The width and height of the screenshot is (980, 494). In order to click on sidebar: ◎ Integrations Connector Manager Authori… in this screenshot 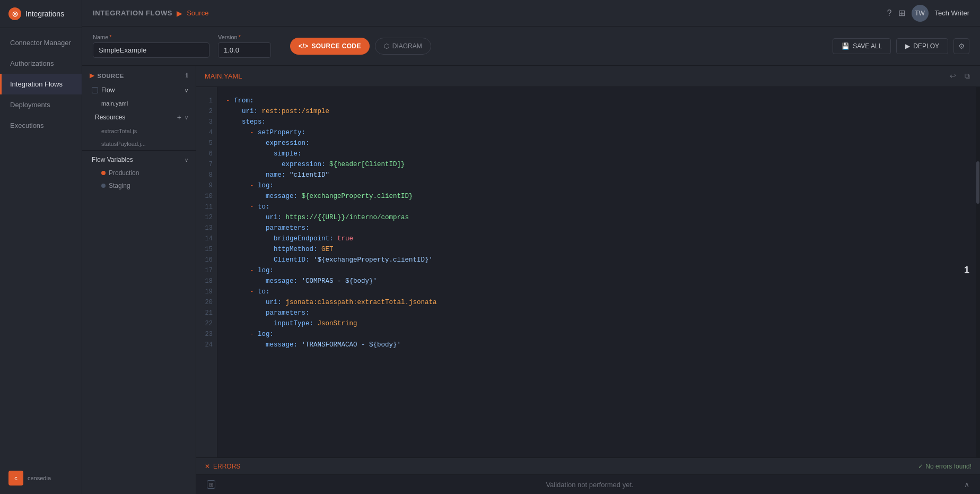, I will do `click(41, 247)`.